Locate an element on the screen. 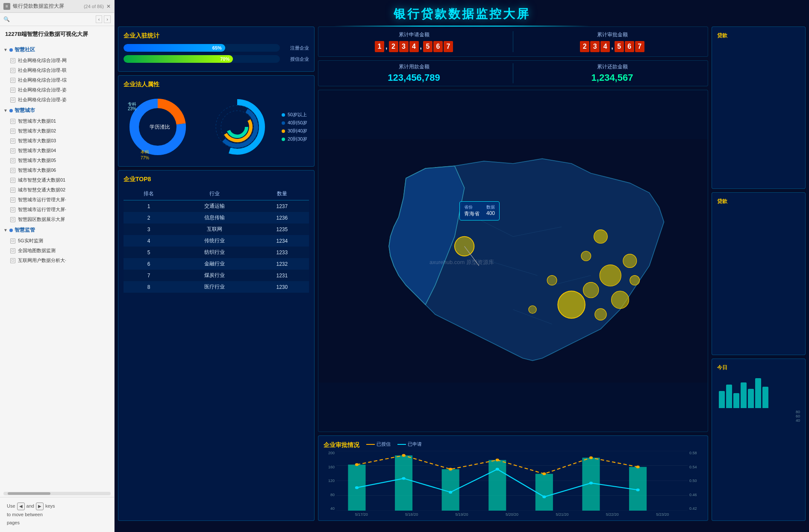 This screenshot has width=809, height=532. tree-section-header-smart-community: ▼ 智慧社区 is located at coordinates (57, 50).